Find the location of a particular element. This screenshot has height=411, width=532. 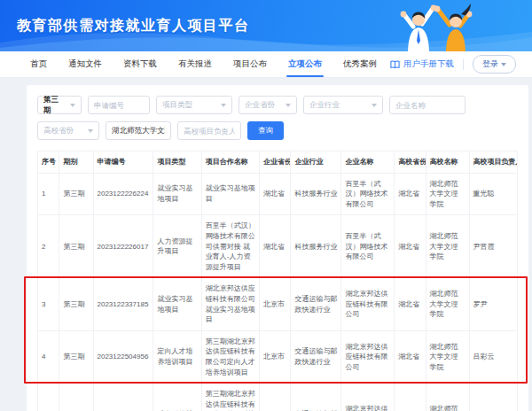

col-header-school-leader: 高校项目负责人 is located at coordinates (493, 163).